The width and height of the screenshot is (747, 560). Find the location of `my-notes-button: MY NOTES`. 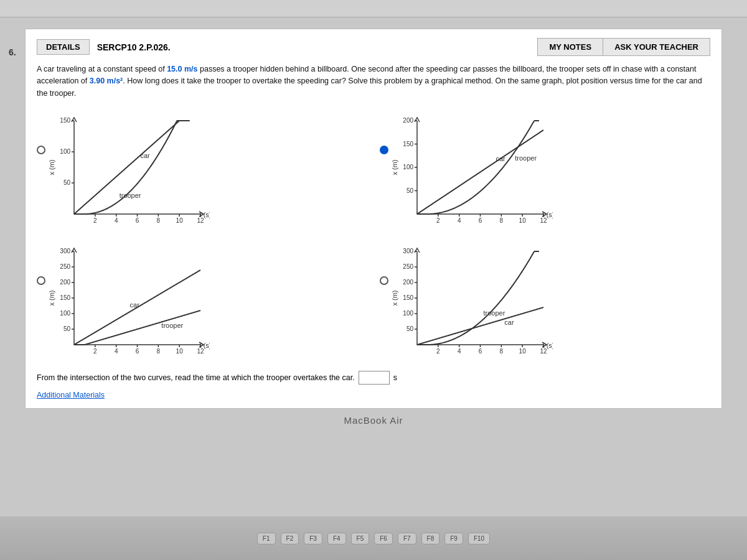

my-notes-button: MY NOTES is located at coordinates (570, 47).